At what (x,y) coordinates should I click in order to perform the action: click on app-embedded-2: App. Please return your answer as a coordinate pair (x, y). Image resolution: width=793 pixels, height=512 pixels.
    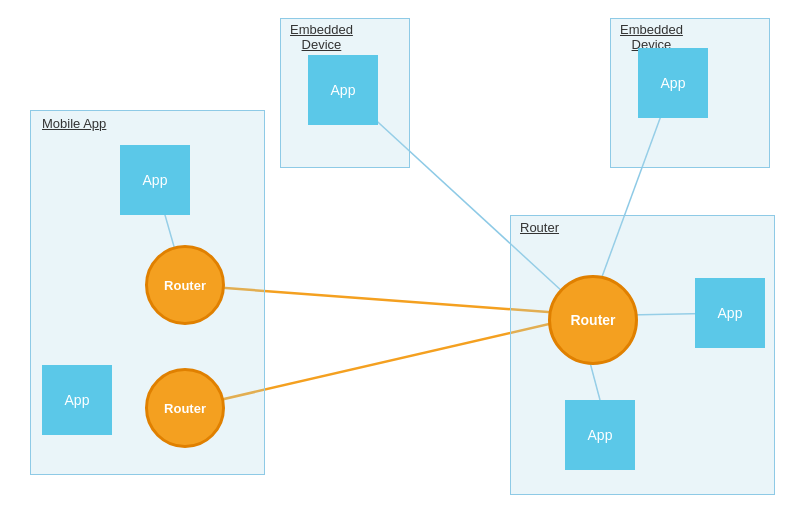
    Looking at the image, I should click on (673, 83).